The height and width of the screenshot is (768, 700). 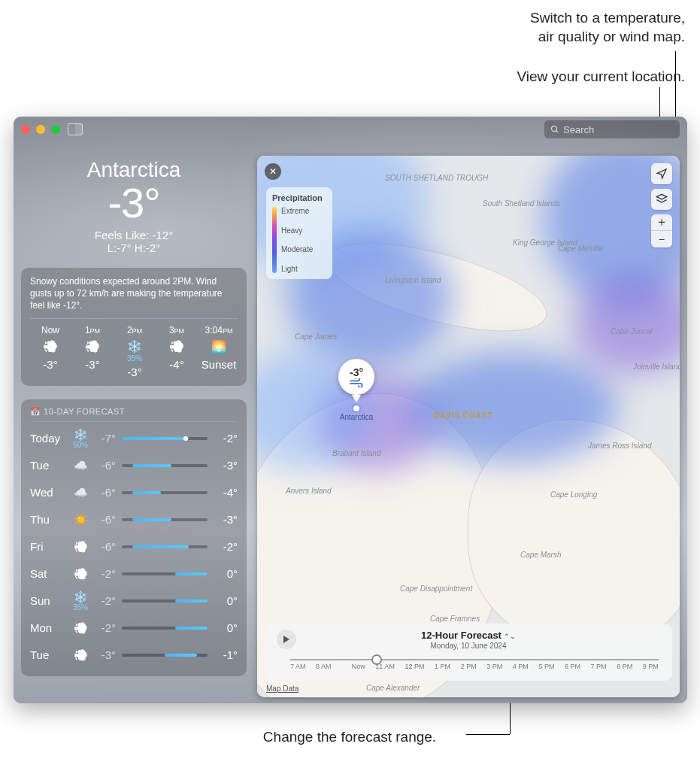 I want to click on forecast-day-row: Sat -2° 0°, so click(x=134, y=574).